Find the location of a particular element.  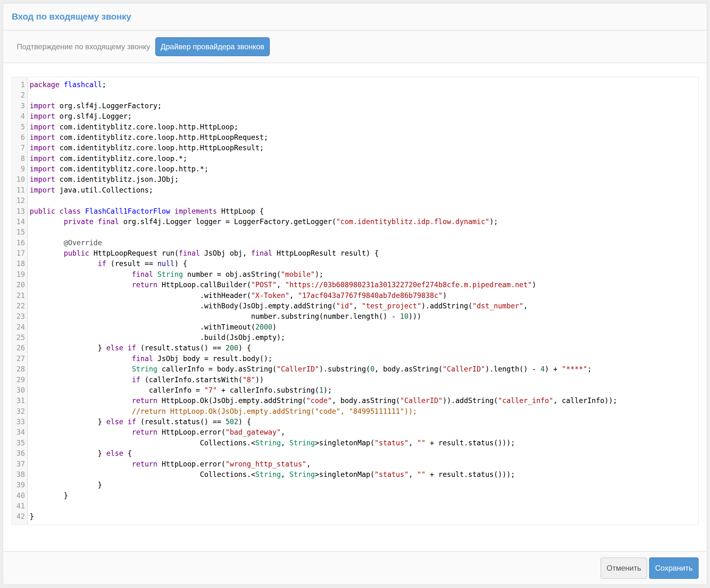

line-number: 38 is located at coordinates (18, 475).